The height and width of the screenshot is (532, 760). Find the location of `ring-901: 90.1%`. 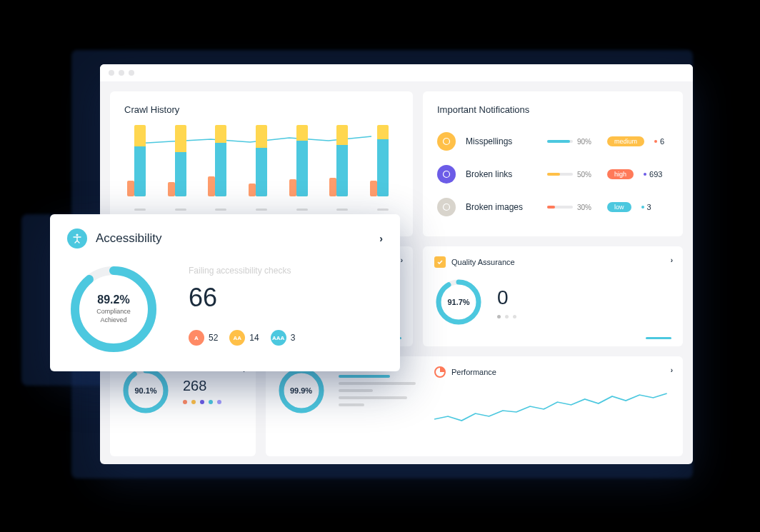

ring-901: 90.1% is located at coordinates (146, 391).